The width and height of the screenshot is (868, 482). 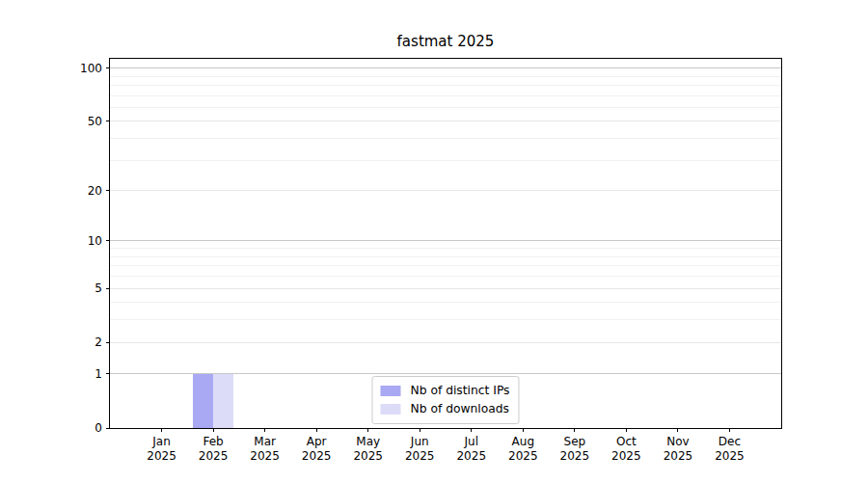 What do you see at coordinates (74, 68) in the screenshot?
I see `y-tick-label: 100` at bounding box center [74, 68].